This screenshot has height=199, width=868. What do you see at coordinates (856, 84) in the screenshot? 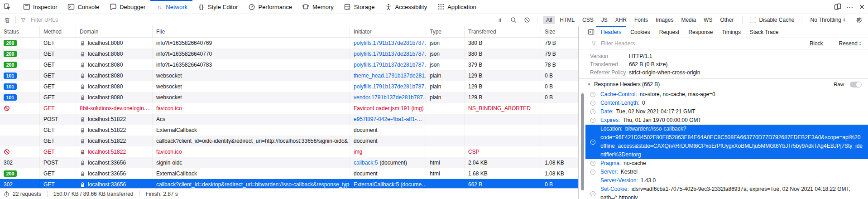
I see `raw-toggle` at bounding box center [856, 84].